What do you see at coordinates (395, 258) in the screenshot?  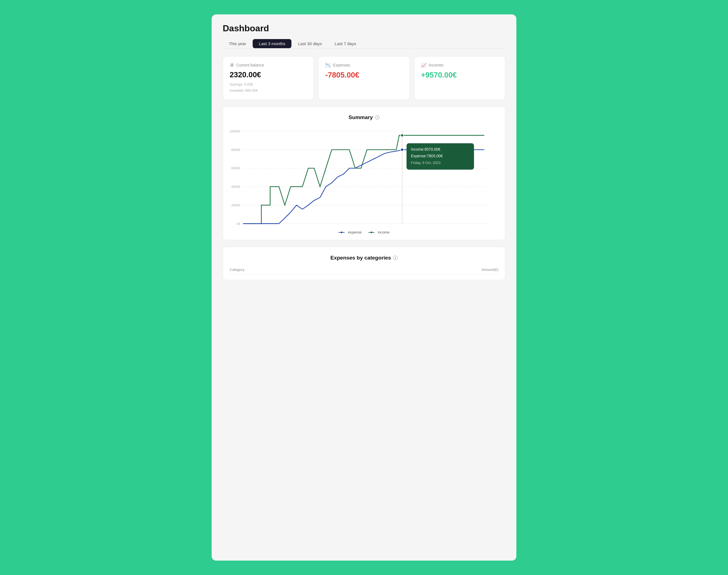 I see `categories-info-icon: i` at bounding box center [395, 258].